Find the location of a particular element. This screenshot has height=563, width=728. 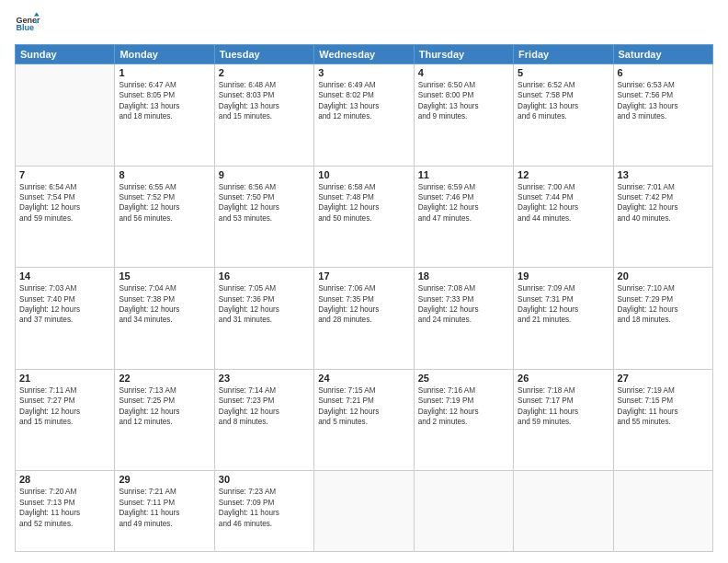

day-number: 19 is located at coordinates (563, 276).